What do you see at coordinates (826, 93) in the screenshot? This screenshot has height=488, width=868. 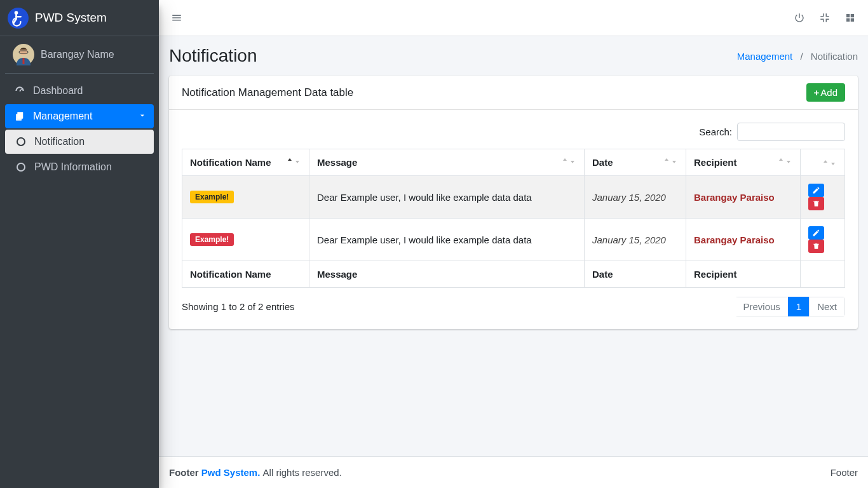 I see `add-button: +Add` at bounding box center [826, 93].